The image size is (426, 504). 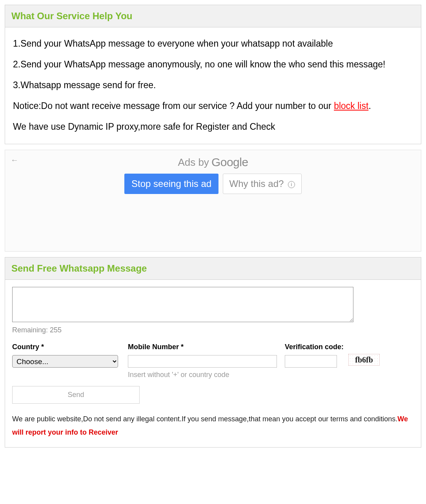 What do you see at coordinates (213, 269) in the screenshot?
I see `send-message-header: Send Free Whatsapp Message` at bounding box center [213, 269].